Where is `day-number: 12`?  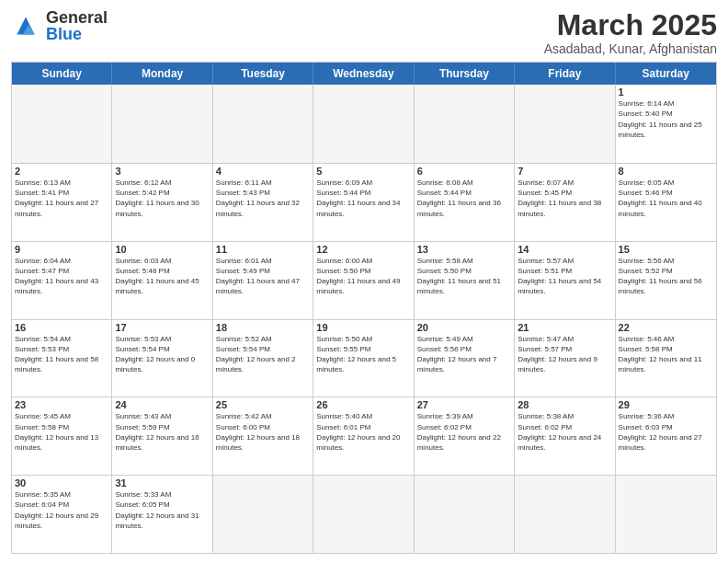 day-number: 12 is located at coordinates (363, 249).